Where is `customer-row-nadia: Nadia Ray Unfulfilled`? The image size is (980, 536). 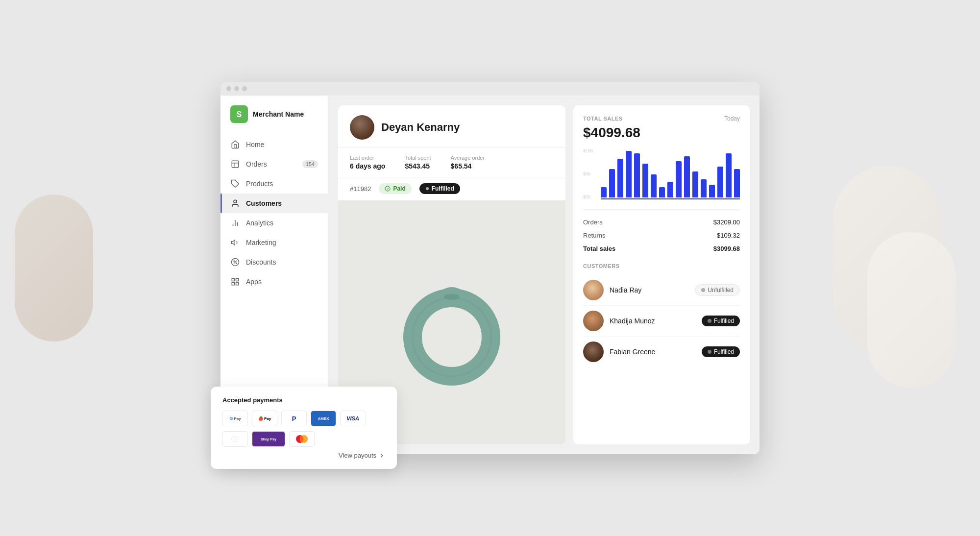 customer-row-nadia: Nadia Ray Unfulfilled is located at coordinates (662, 290).